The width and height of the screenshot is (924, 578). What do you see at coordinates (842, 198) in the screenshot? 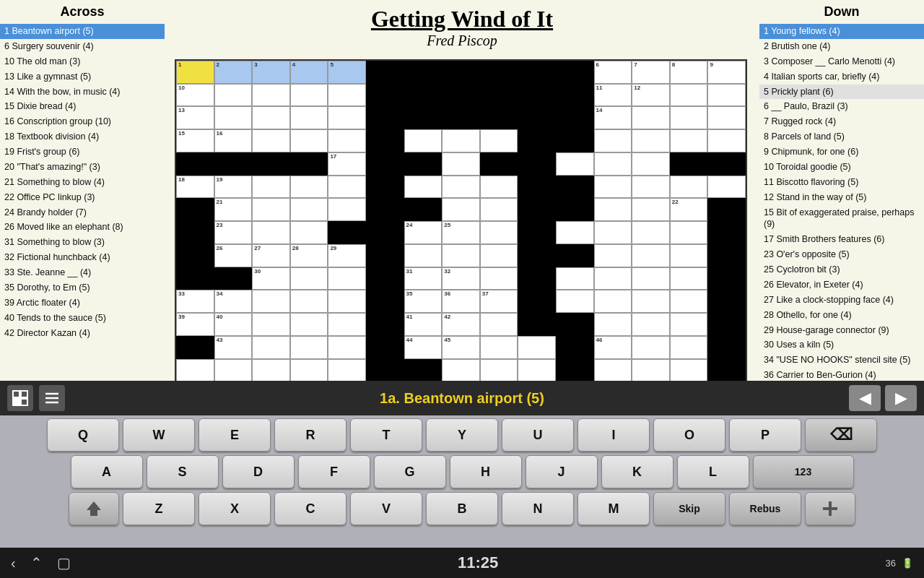
I see `down-clue-12: 12 Stand in the way of (5)` at bounding box center [842, 198].